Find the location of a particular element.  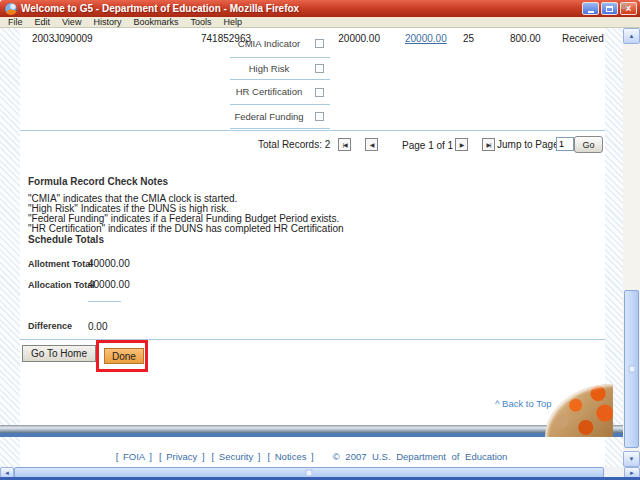

classroom-chairs-image is located at coordinates (579, 410).